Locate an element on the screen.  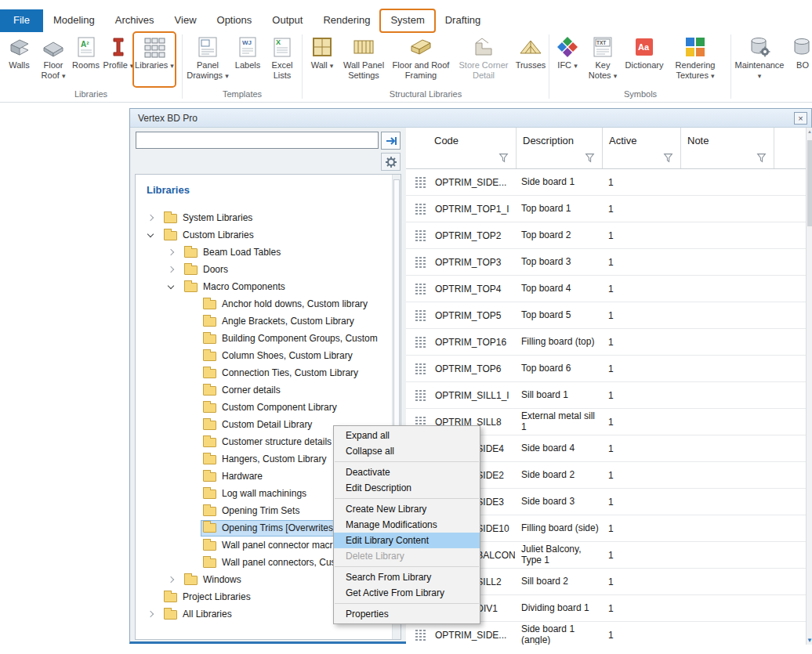
column-header-note: Note is located at coordinates (727, 148).